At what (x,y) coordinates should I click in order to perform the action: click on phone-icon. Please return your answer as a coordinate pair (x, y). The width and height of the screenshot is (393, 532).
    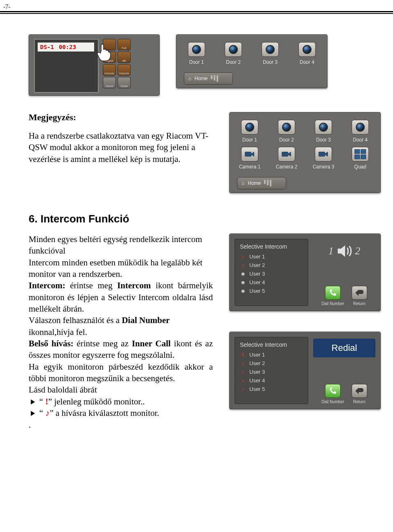
    Looking at the image, I should click on (333, 391).